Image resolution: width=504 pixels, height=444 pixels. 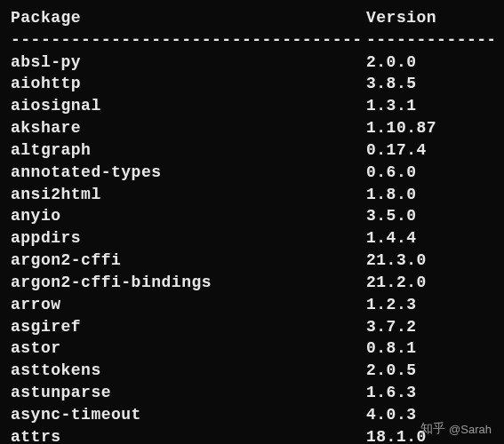 What do you see at coordinates (430, 83) in the screenshot?
I see `package-version: 3.8.5` at bounding box center [430, 83].